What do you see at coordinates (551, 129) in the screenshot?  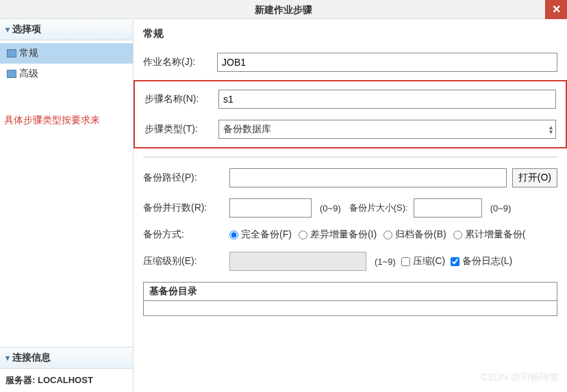 I see `select-arrows-icon: ▴▾` at bounding box center [551, 129].